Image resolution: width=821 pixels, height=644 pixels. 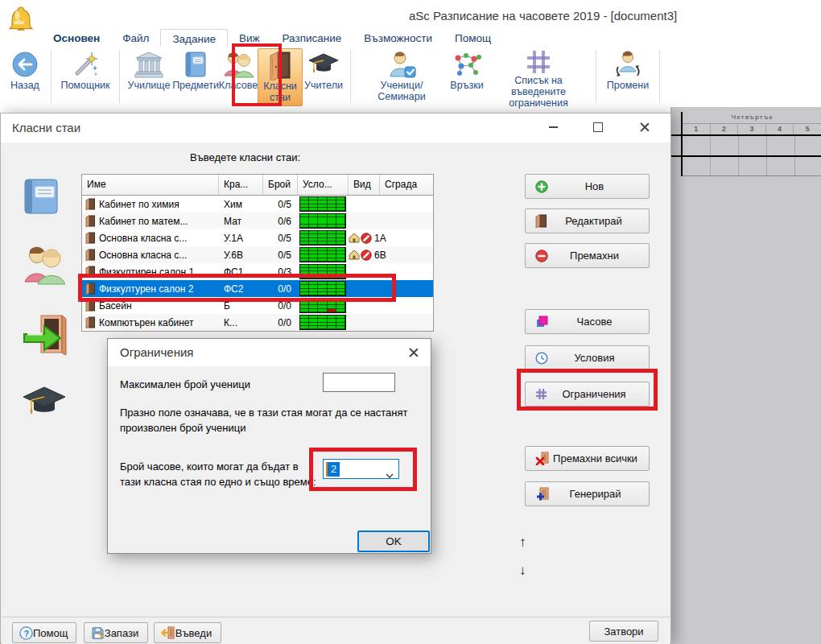 I want to click on constraints-button: Ограничения, so click(x=588, y=394).